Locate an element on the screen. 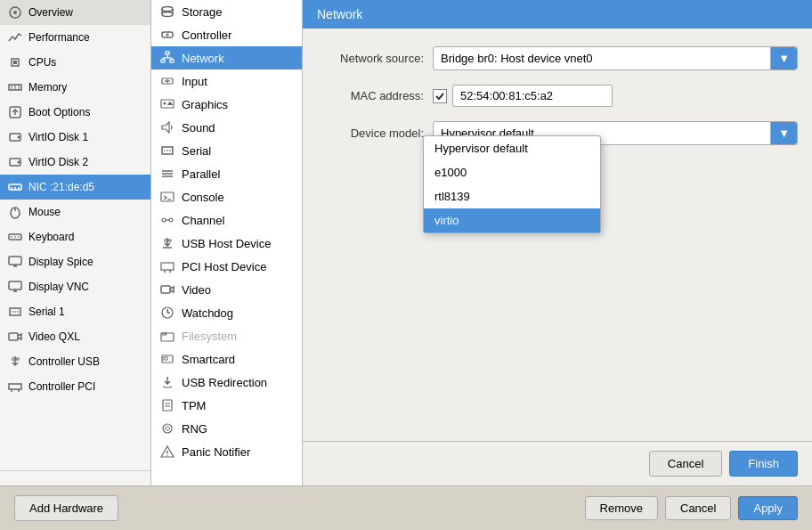  sidebar-item-label-13: Video QXL is located at coordinates (54, 337).